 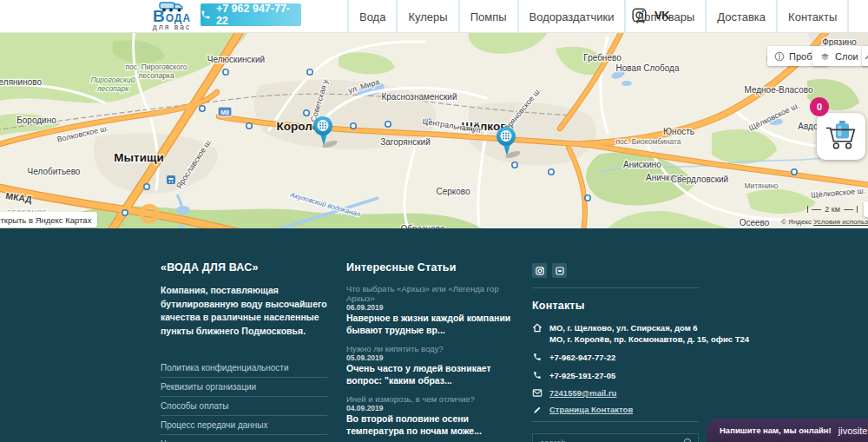 What do you see at coordinates (172, 17) in the screenshot?
I see `logo-title: ВОДА` at bounding box center [172, 17].